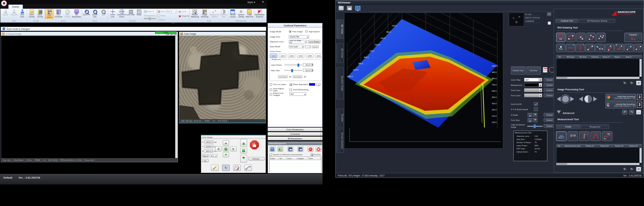 Image resolution: width=644 pixels, height=206 pixels. Describe the element at coordinates (168, 20) in the screenshot. I see `roi-define-button: ╱Define` at that location.